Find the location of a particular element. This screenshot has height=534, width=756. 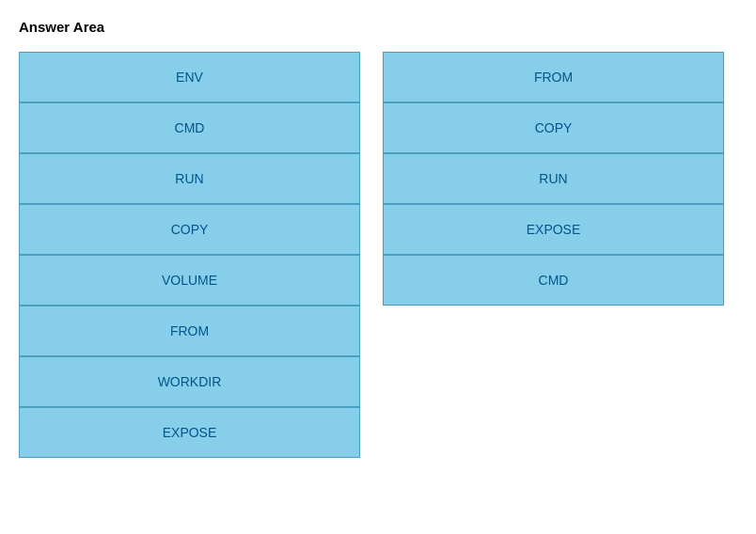

left-item-run: RUN is located at coordinates (190, 179).